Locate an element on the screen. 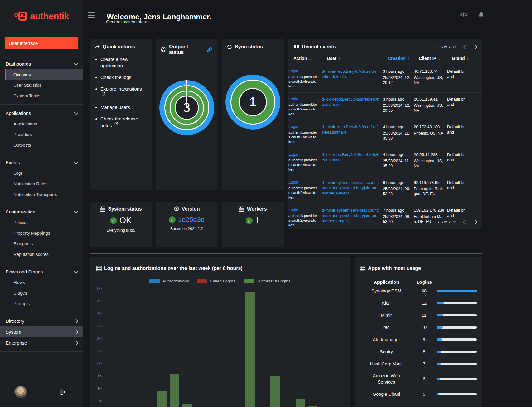 Image resolution: width=532 pixels, height=407 pixels. sidebar-section-directory: Directory is located at coordinates (42, 321).